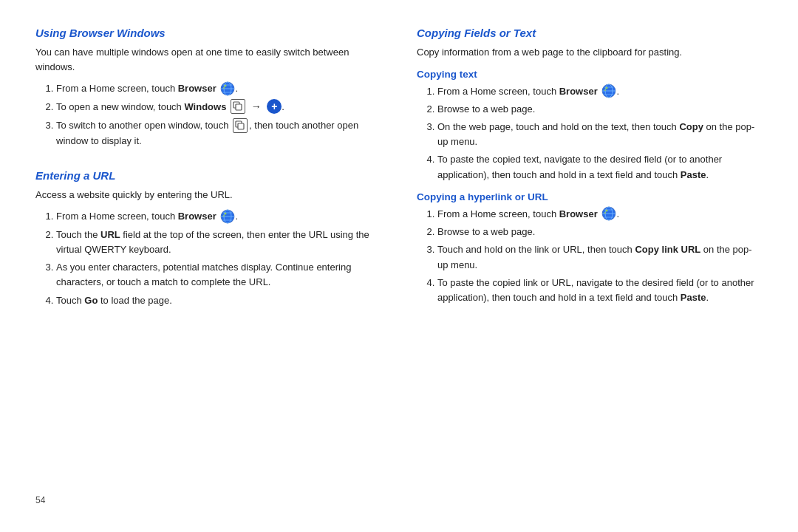 This screenshot has width=798, height=532. I want to click on page-number: 54, so click(399, 500).